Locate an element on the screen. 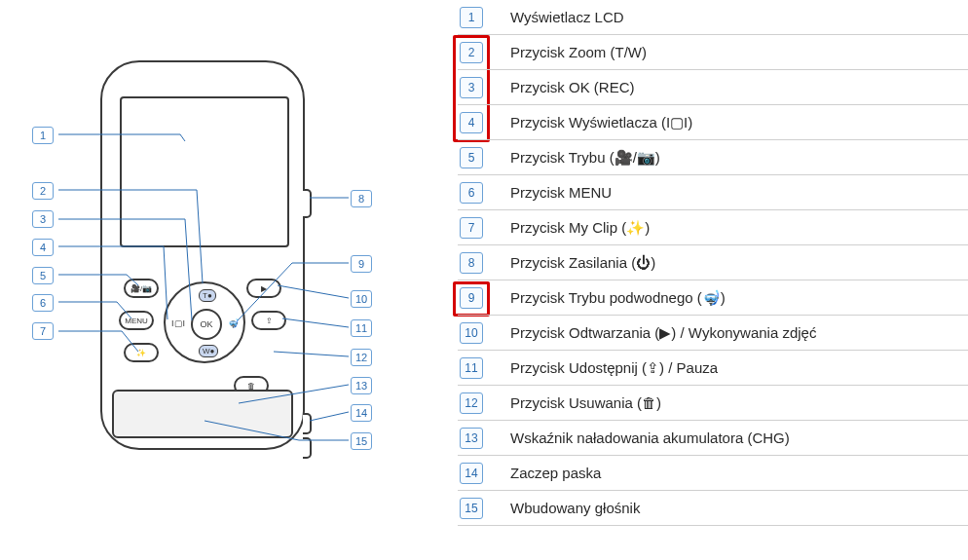 The height and width of the screenshot is (560, 968). legend-row-11: 11 Przycisk Udostępnij (⇪) / Pauza is located at coordinates (713, 368).